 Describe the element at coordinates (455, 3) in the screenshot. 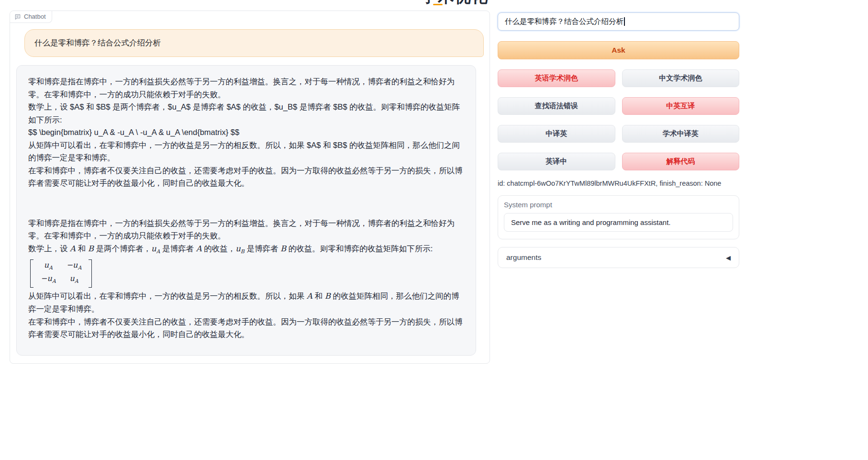

I see `page-title-text: 学术优化` at that location.